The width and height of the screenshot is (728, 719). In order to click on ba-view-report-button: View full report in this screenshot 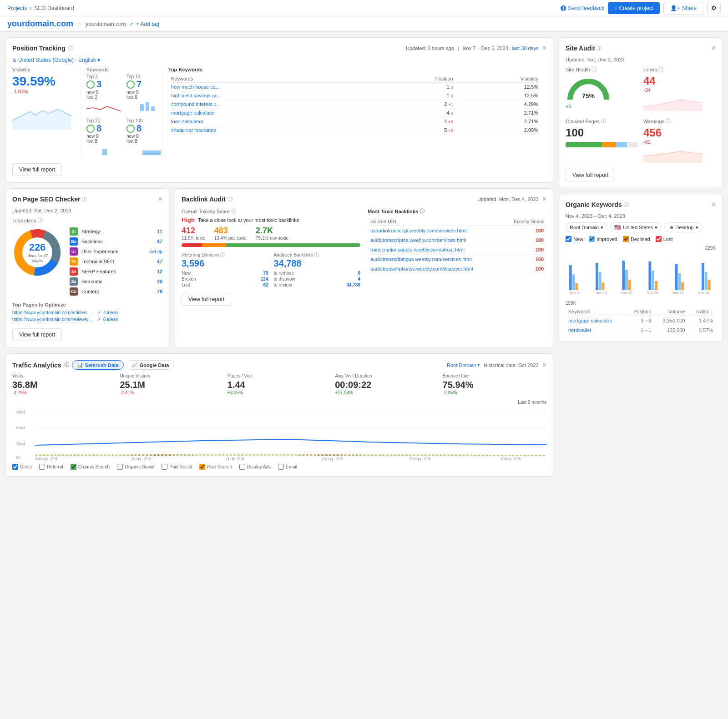, I will do `click(207, 299)`.